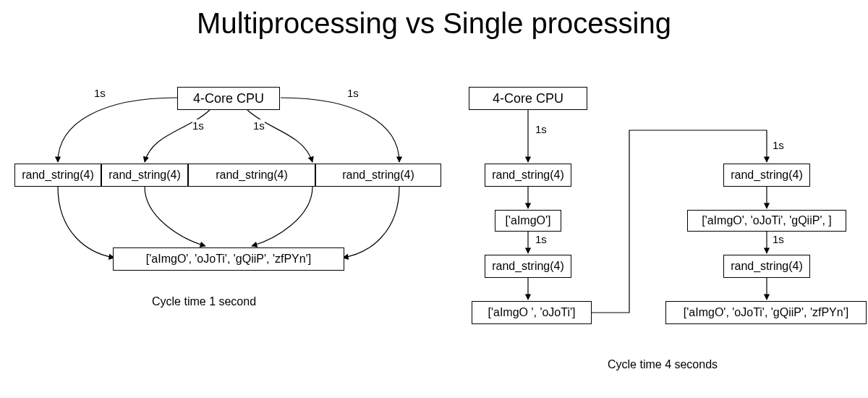 Image resolution: width=868 pixels, height=398 pixels. Describe the element at coordinates (528, 175) in the screenshot. I see `right-task-1: rand_string(4)` at that location.